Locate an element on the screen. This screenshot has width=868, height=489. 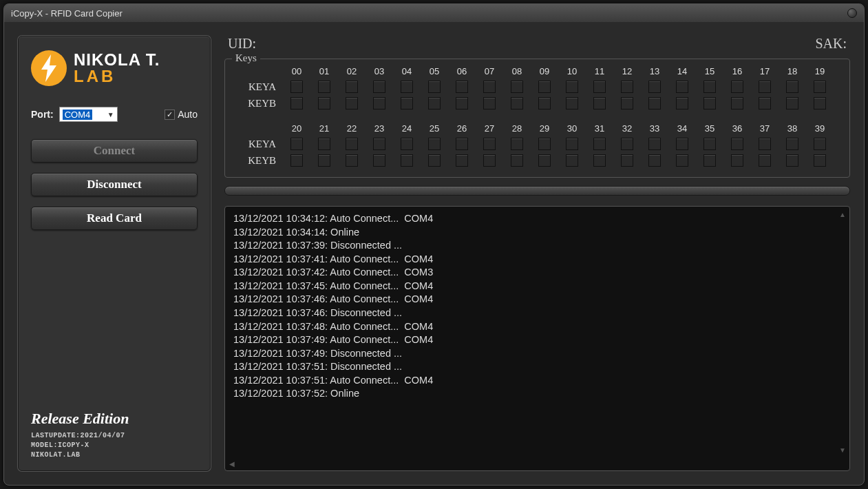
uid-label: UID: is located at coordinates (242, 44).